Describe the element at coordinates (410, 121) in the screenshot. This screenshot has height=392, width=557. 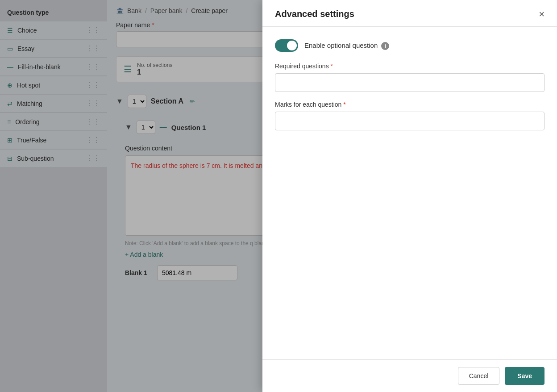
I see `marks-input` at that location.